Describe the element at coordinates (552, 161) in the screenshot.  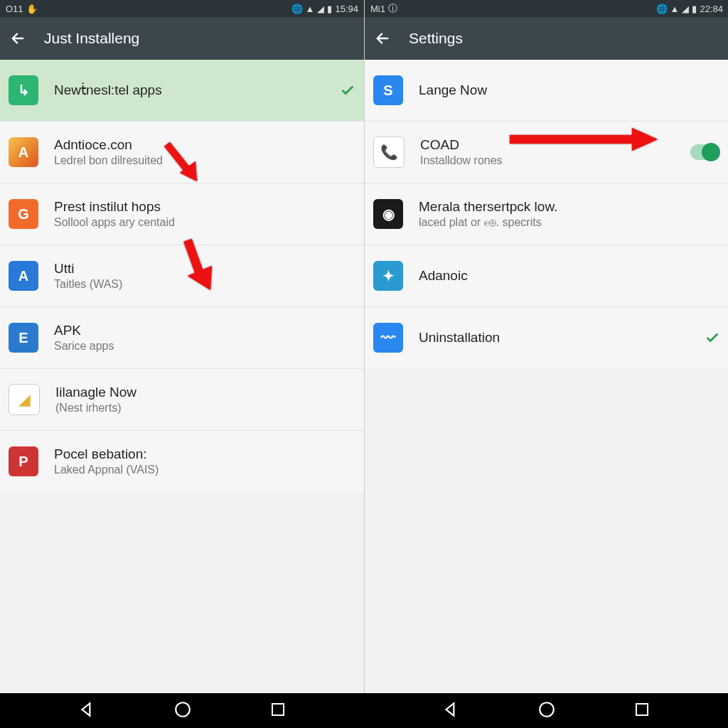
I see `setting-subtitle: Installdow rones` at that location.